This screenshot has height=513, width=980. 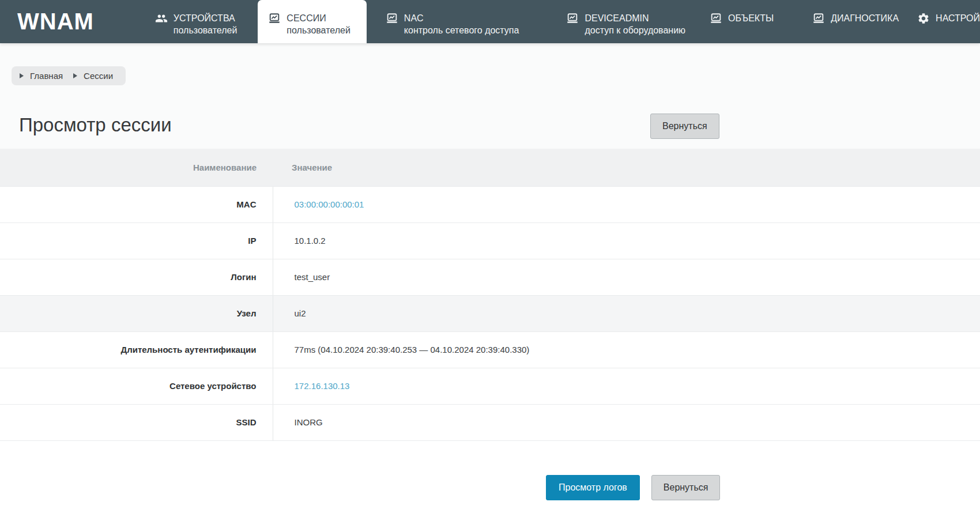 I want to click on main-nav: УСТРОЙСТВА пользователей СЕССИИ пользова…, so click(x=550, y=22).